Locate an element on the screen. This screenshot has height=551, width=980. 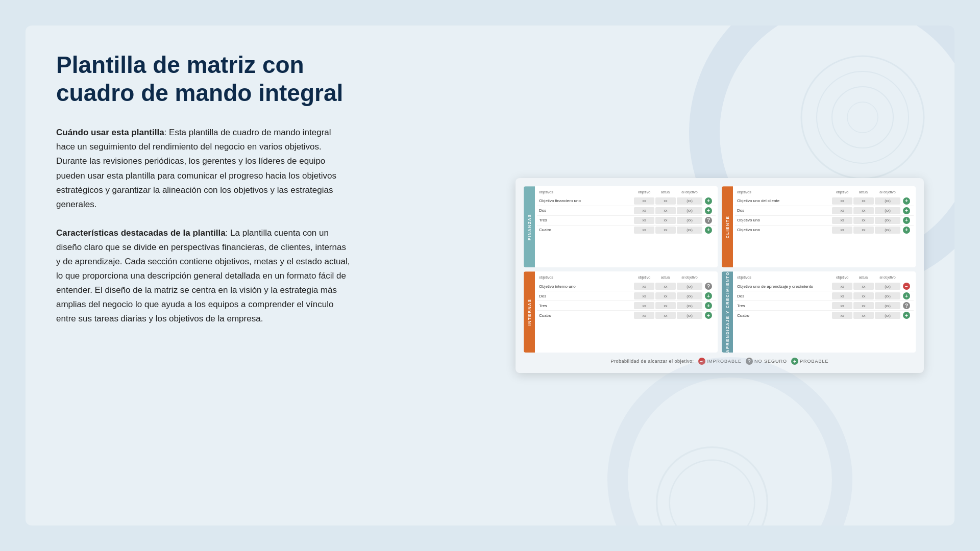
matrix-container: FINANZASobjetivosobjetivoactualal objeti… is located at coordinates (720, 276).